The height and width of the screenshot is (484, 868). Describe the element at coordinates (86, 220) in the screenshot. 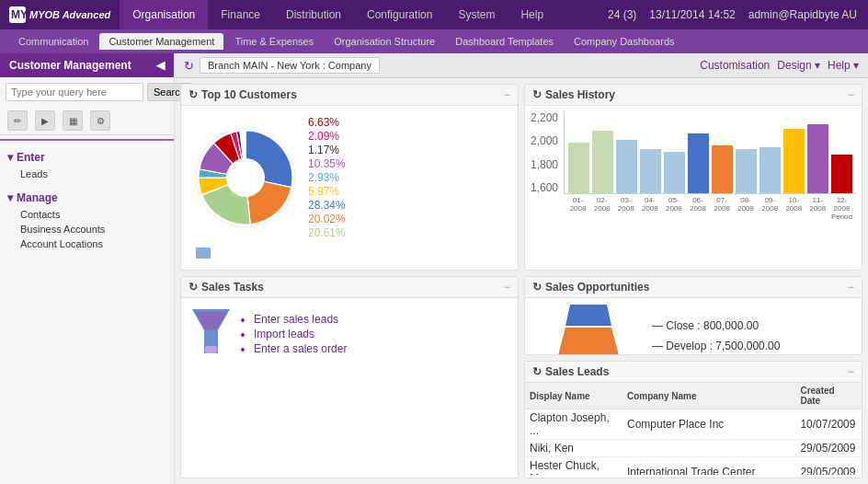

I see `sidebar-section-manage: ▾Manage Contacts Business Accounts Accou…` at that location.